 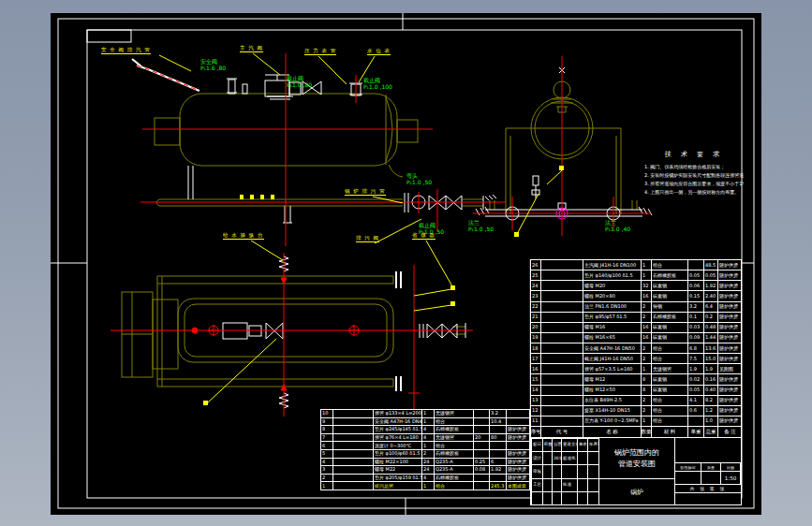 What do you see at coordinates (669, 275) in the screenshot?
I see `table-cell: 石棉橡胶板` at bounding box center [669, 275].